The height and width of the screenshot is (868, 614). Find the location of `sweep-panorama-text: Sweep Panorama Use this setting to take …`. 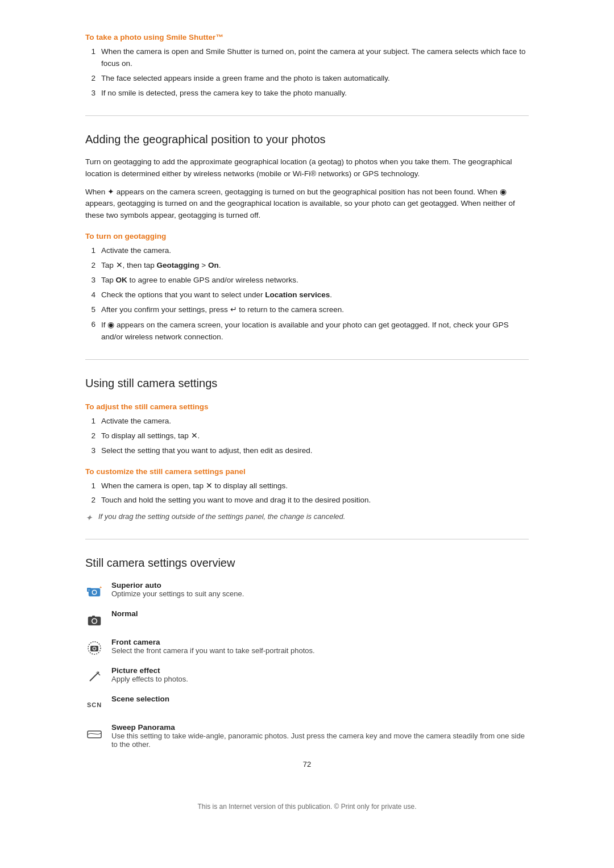

sweep-panorama-text: Sweep Panorama Use this setting to take … is located at coordinates (320, 736).